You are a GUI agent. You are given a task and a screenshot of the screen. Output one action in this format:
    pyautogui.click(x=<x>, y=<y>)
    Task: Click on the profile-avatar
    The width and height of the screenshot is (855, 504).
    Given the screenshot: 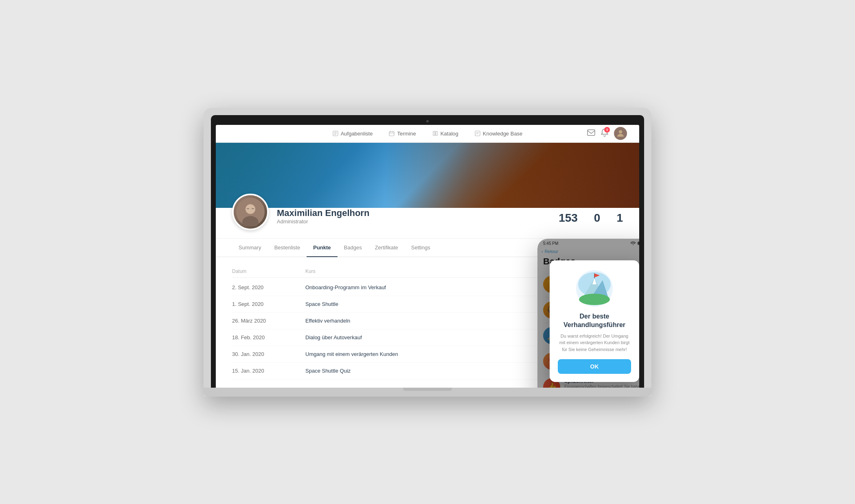 What is the action you would take?
    pyautogui.click(x=250, y=212)
    